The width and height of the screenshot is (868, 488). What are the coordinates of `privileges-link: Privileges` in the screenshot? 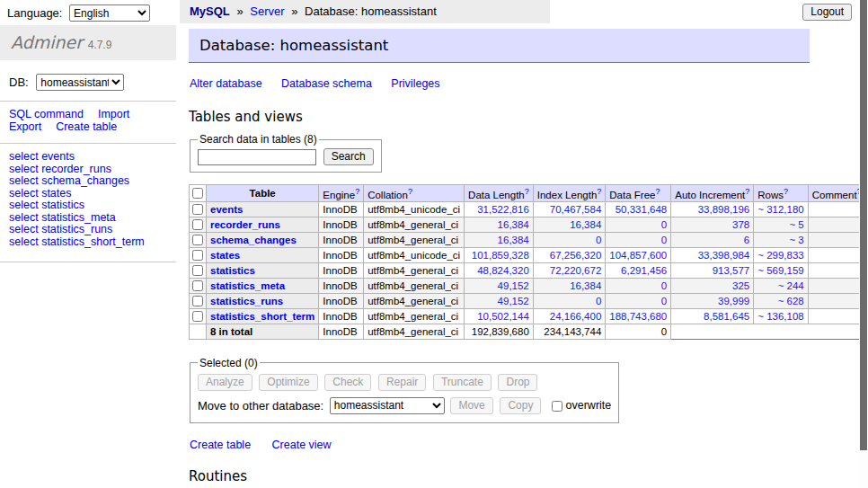 It's located at (415, 84).